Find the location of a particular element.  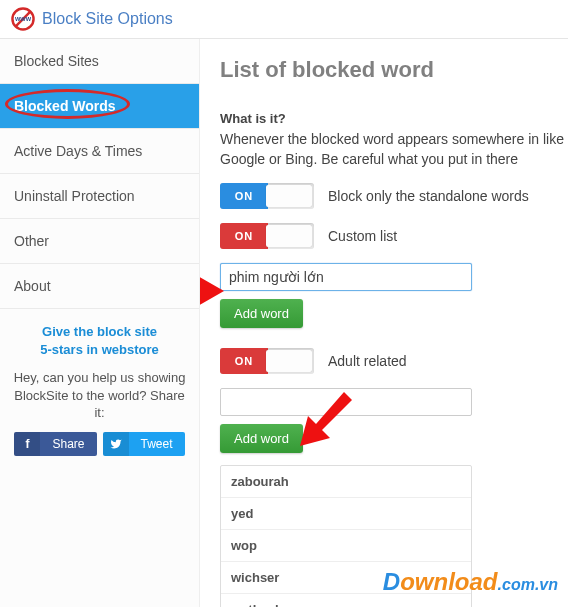

custom-add-word-button: Add word is located at coordinates (262, 314).